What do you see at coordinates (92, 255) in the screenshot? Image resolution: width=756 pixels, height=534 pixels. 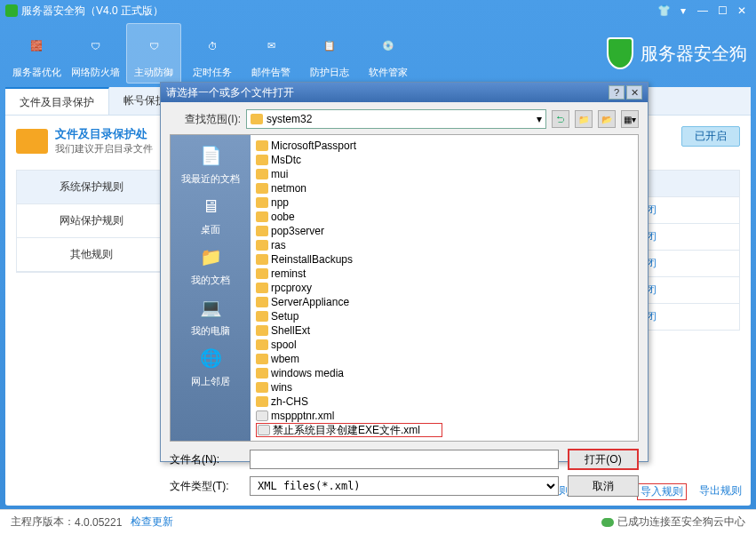 I see `nav-item-2: 其他规则` at bounding box center [92, 255].